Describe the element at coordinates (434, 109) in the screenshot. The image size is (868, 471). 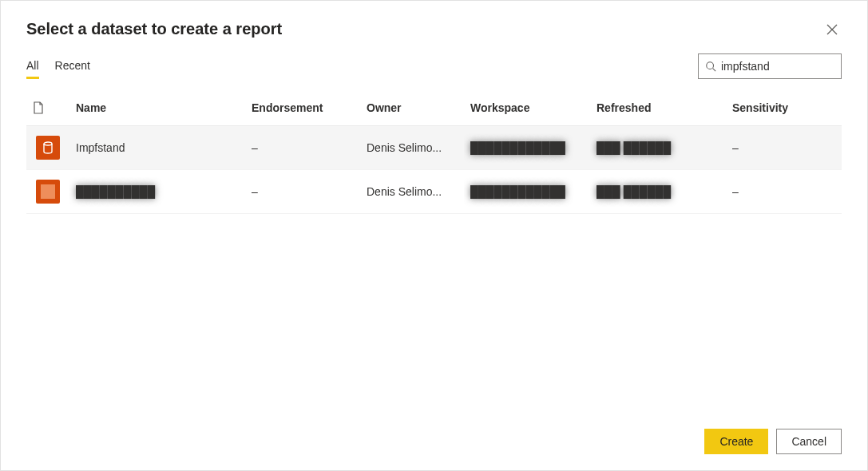
I see `table-header: Name Endorsement Owner Workspace Refresh…` at that location.